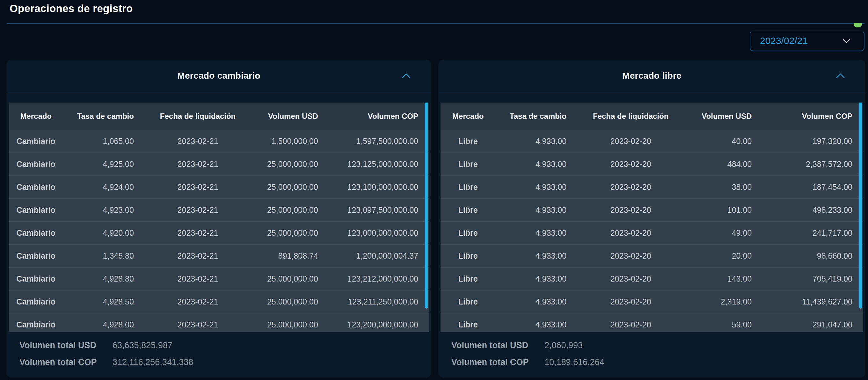 This screenshot has height=380, width=868. Describe the element at coordinates (219, 76) in the screenshot. I see `panel-header: Mercado cambiario` at that location.